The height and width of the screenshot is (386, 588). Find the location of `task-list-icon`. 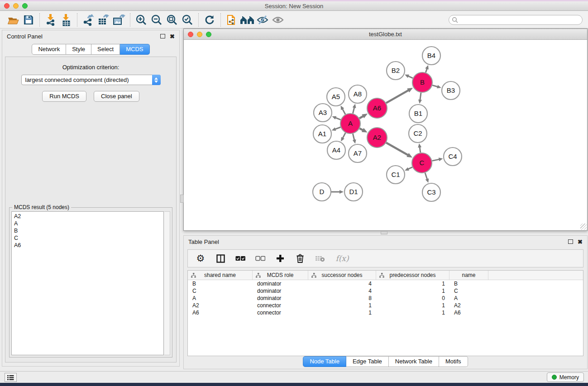

task-list-icon is located at coordinates (11, 377).